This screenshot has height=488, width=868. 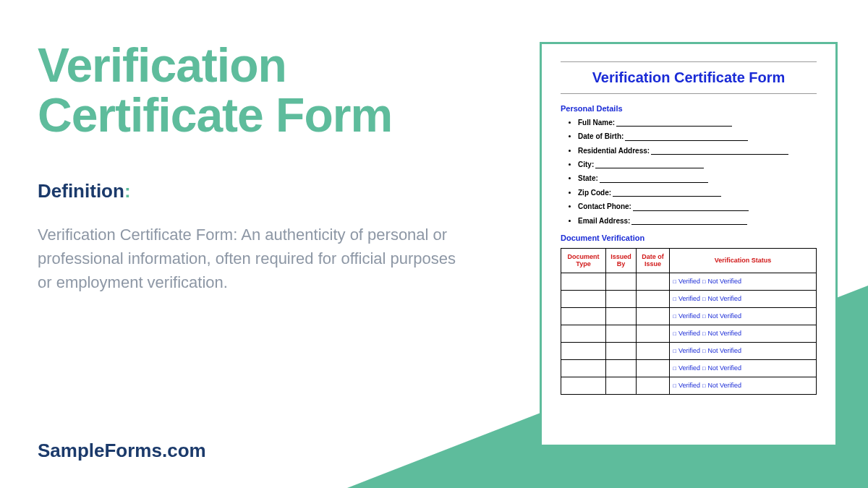 What do you see at coordinates (744, 260) in the screenshot?
I see `th-verification-status: Verification Status` at bounding box center [744, 260].